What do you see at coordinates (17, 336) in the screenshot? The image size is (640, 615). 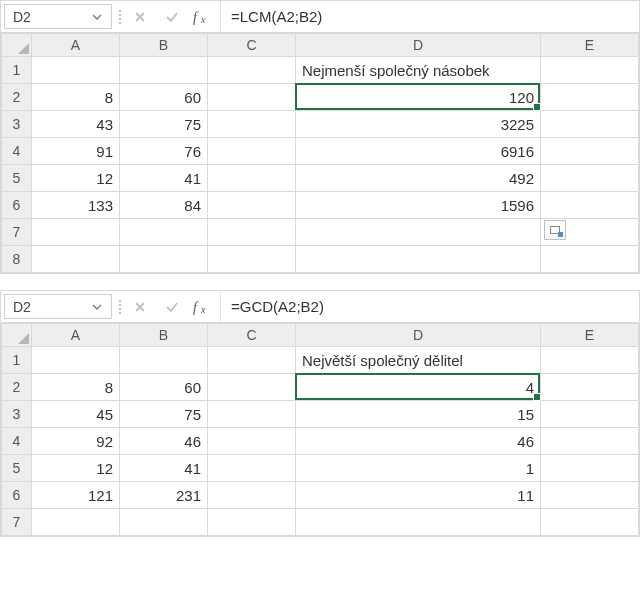 I see `select-all-corner` at bounding box center [17, 336].